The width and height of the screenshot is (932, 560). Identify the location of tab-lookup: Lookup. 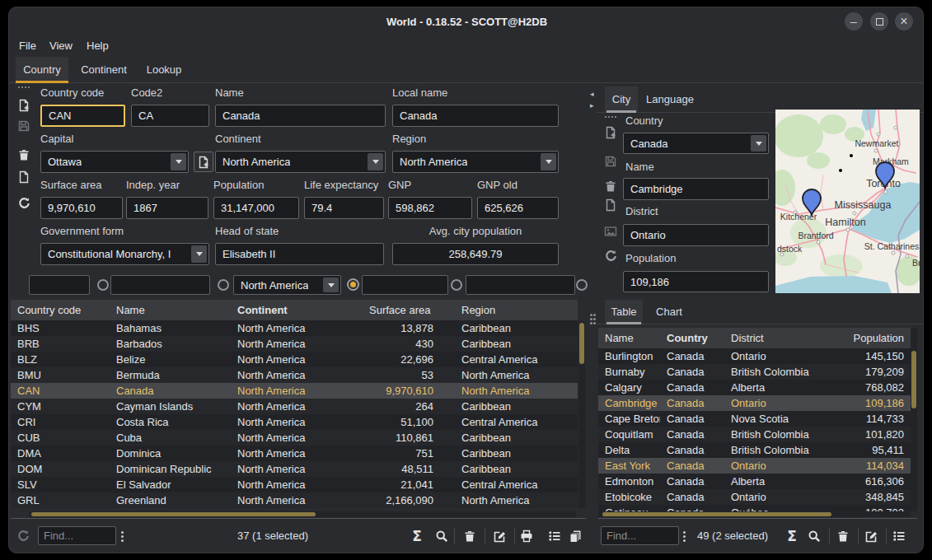
(164, 69).